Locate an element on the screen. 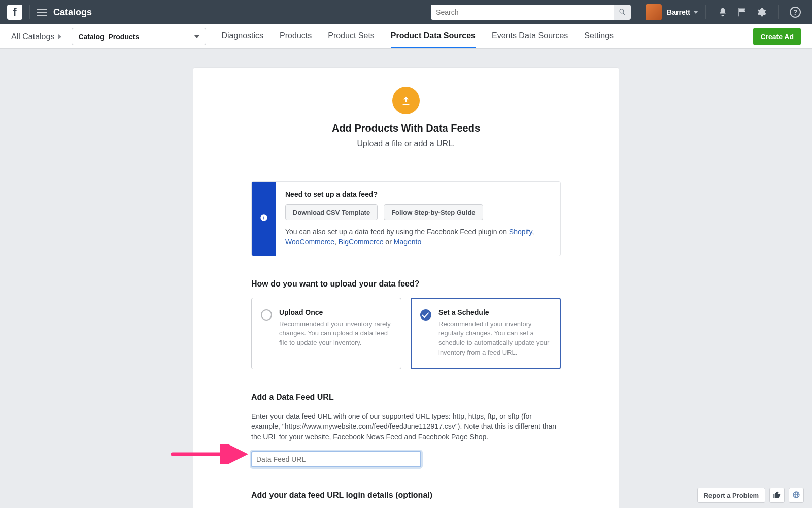 This screenshot has width=812, height=508. top-navbar: f Catalogs Barrett ? is located at coordinates (406, 12).